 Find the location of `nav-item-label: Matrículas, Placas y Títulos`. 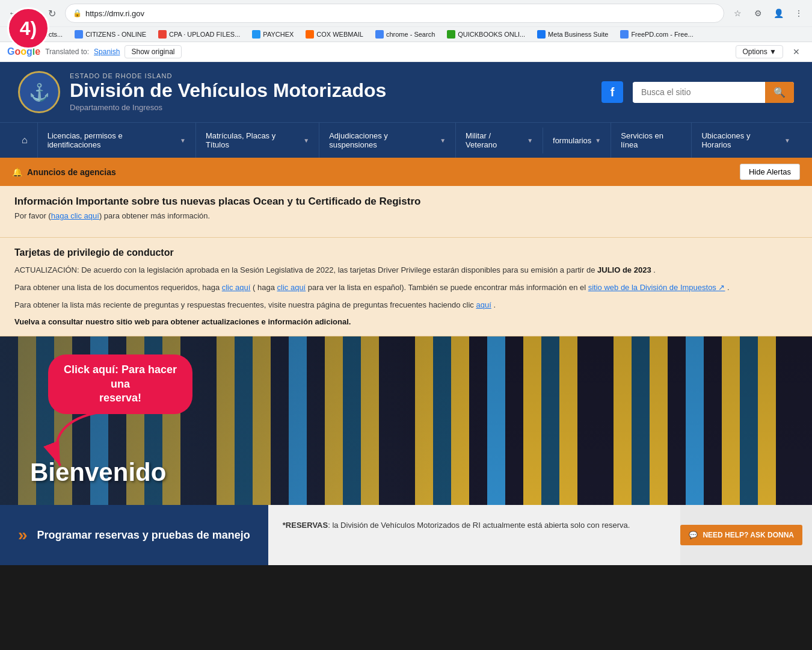

nav-item-label: Matrículas, Placas y Títulos is located at coordinates (253, 140).